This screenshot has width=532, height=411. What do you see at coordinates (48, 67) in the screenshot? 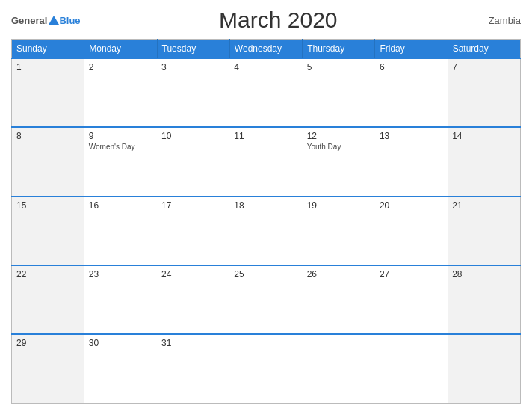
I see `day-number: 1` at bounding box center [48, 67].